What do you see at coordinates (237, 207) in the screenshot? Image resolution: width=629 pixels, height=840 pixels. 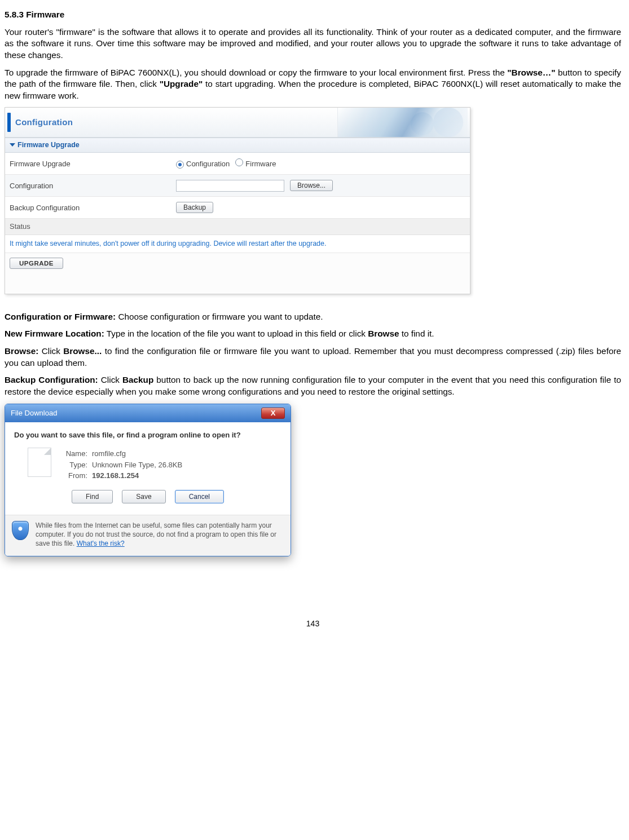 I see `row-backup-config: Backup Configuration Backup` at bounding box center [237, 207].